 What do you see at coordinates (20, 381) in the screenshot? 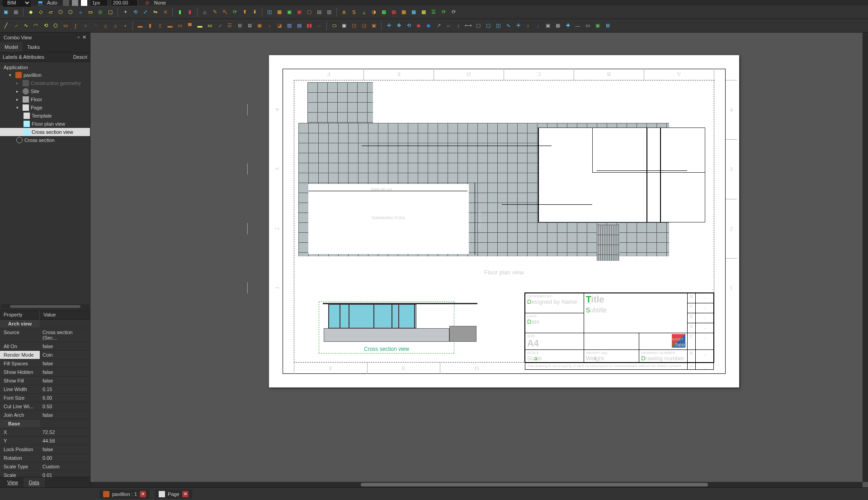
I see `prop-showfill-n: Show Fill` at bounding box center [20, 381].